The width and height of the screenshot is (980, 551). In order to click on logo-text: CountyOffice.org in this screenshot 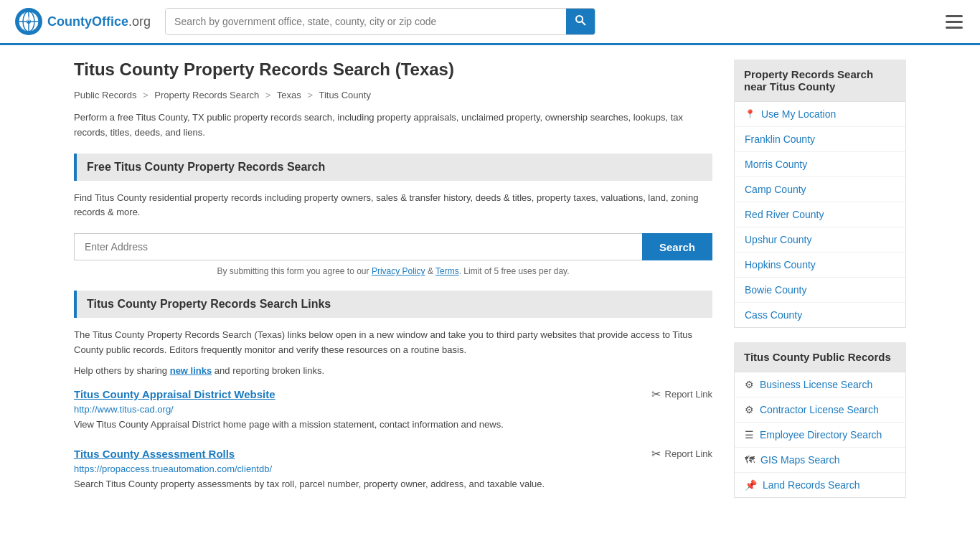, I will do `click(99, 22)`.